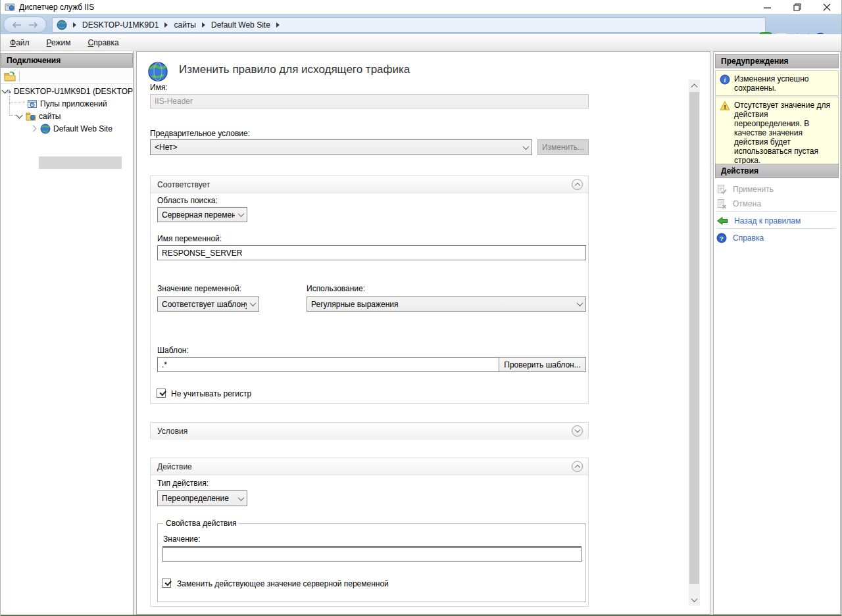  I want to click on tree-item-default-web-site: Default Web Site, so click(67, 129).